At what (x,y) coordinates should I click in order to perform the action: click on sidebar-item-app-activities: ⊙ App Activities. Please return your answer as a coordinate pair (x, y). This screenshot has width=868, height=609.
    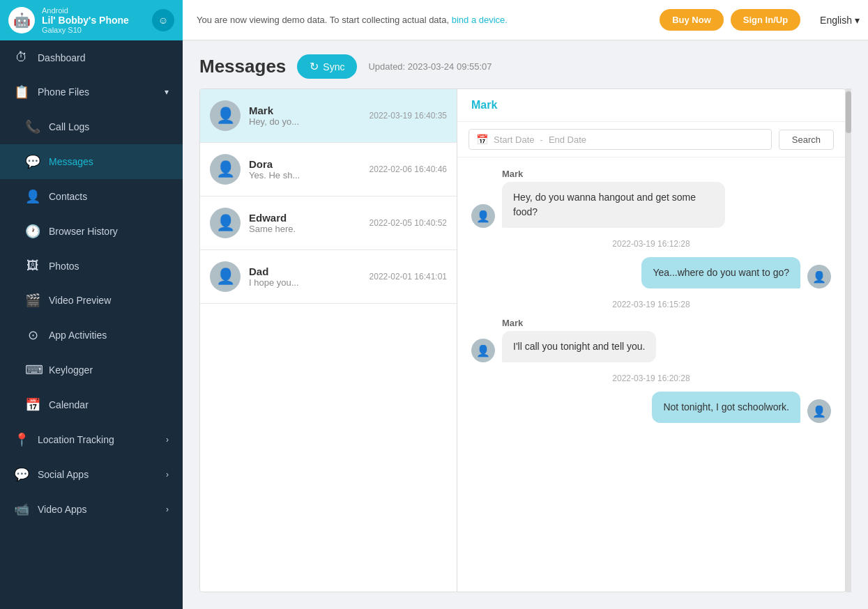
    Looking at the image, I should click on (91, 335).